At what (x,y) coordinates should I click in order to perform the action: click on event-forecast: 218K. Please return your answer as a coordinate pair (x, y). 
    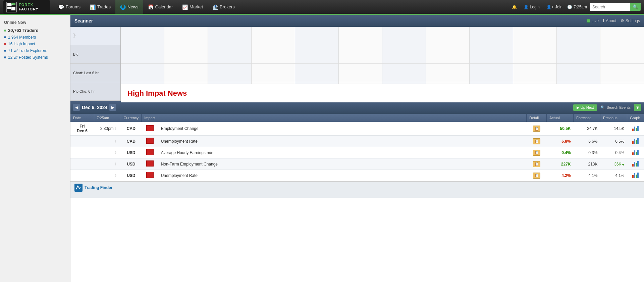
    Looking at the image, I should click on (587, 164).